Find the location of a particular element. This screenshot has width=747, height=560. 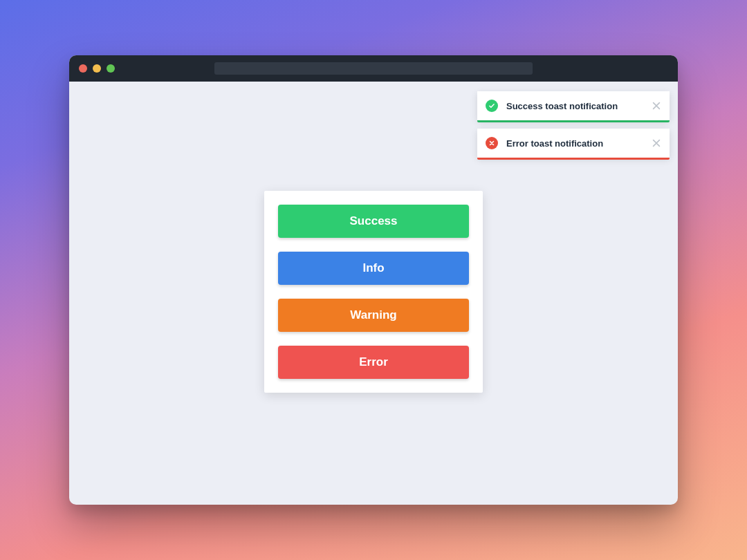

check-circle-icon is located at coordinates (492, 106).